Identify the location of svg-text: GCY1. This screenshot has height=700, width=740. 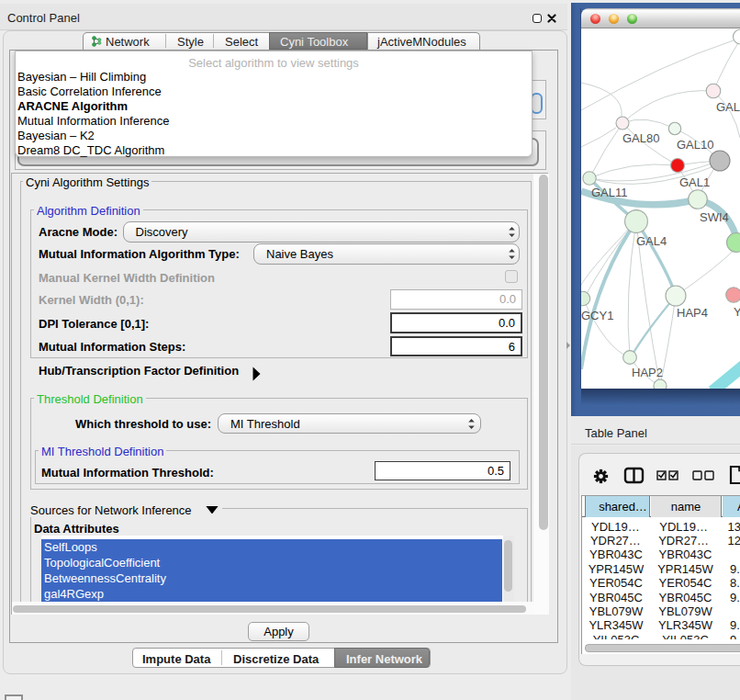
(597, 316).